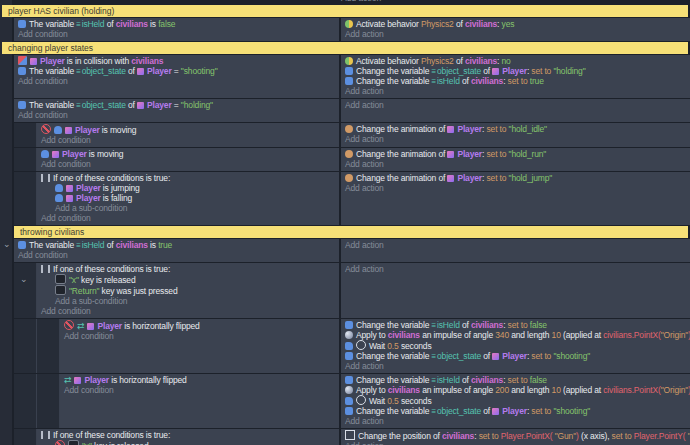 The width and height of the screenshot is (690, 445). I want to click on conditions-cell: Player is in collision with civiliansThe…, so click(176, 76).